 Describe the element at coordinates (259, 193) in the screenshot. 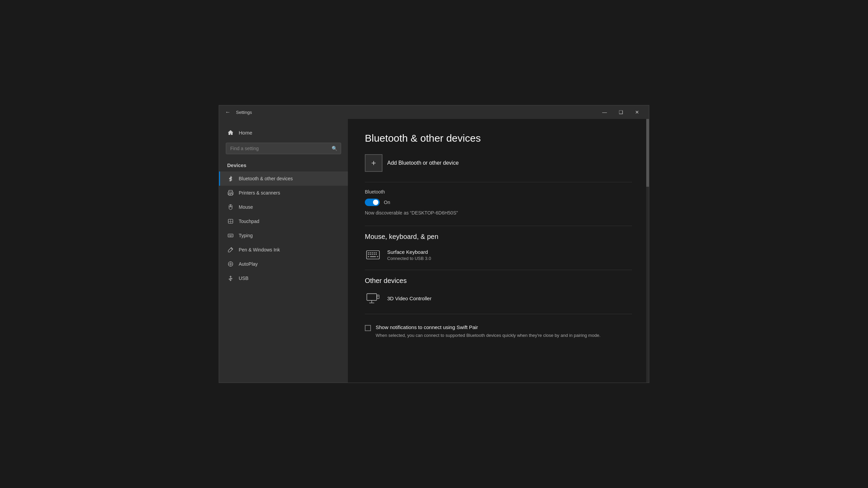

I see `sidebar-printers-label: Printers & scanners` at that location.